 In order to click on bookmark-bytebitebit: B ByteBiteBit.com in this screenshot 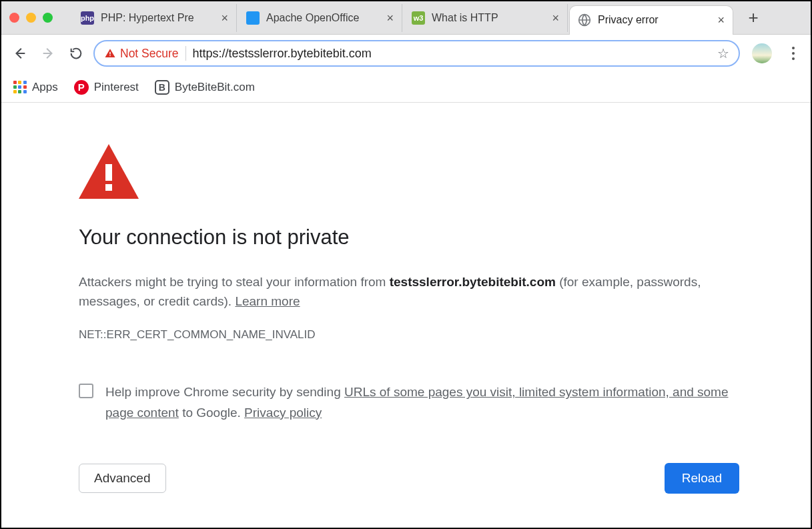, I will do `click(205, 87)`.